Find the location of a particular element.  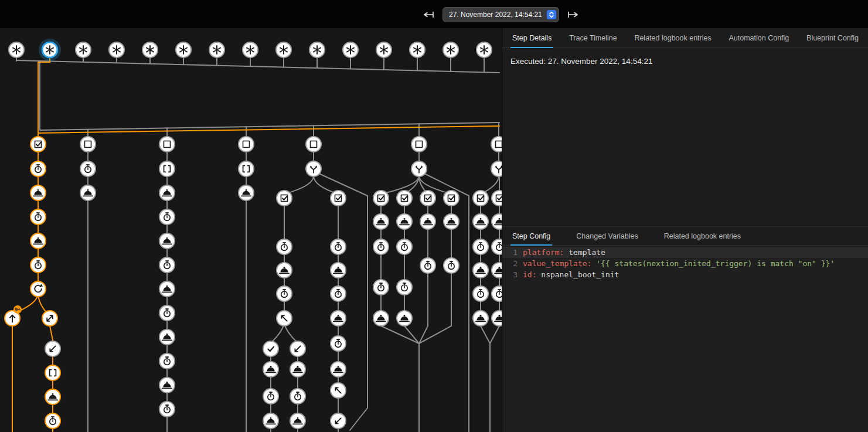

next-run-icon is located at coordinates (573, 15).